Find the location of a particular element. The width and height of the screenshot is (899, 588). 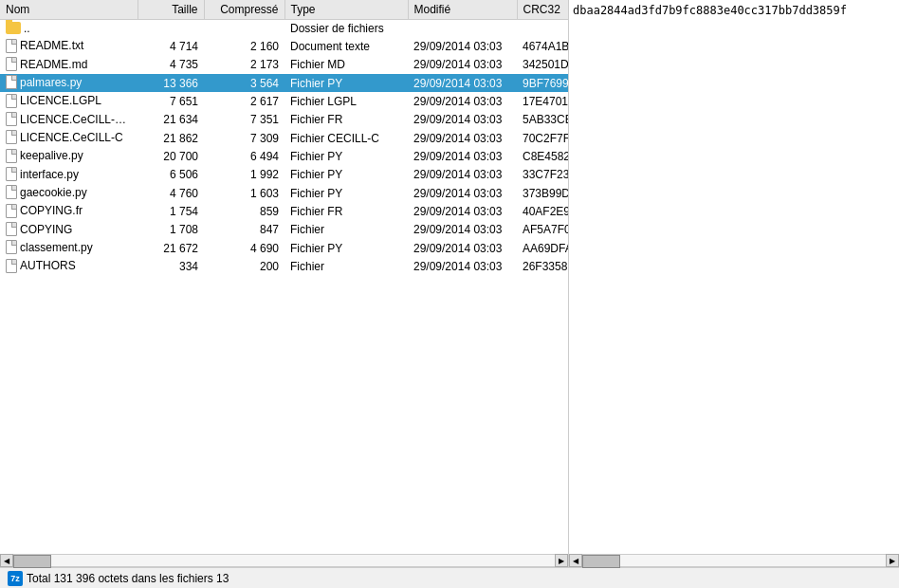

status-text: Total 131 396 octets dans les fichiers 1… is located at coordinates (127, 579).